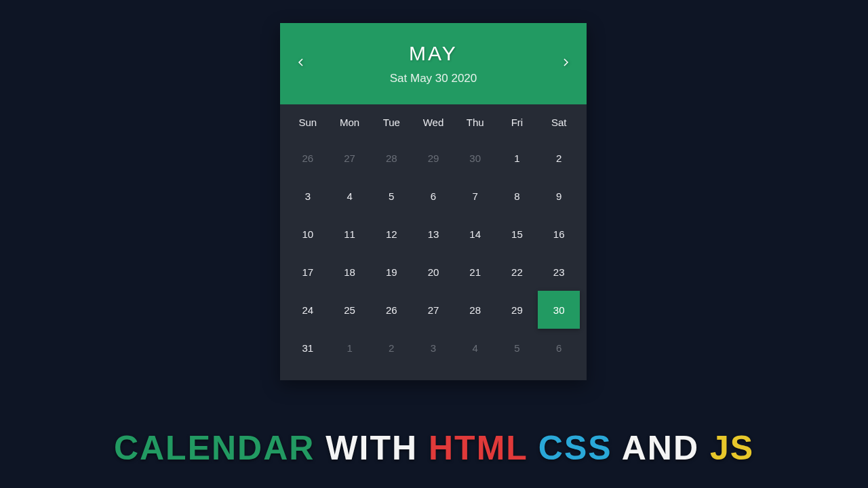  I want to click on day-cell: 18, so click(350, 272).